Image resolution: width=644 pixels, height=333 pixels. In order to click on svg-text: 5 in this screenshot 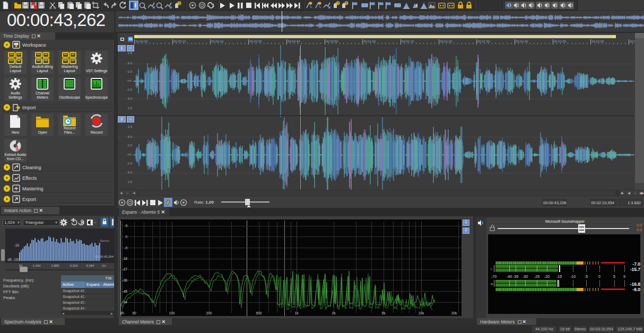, I will do `click(614, 277)`.